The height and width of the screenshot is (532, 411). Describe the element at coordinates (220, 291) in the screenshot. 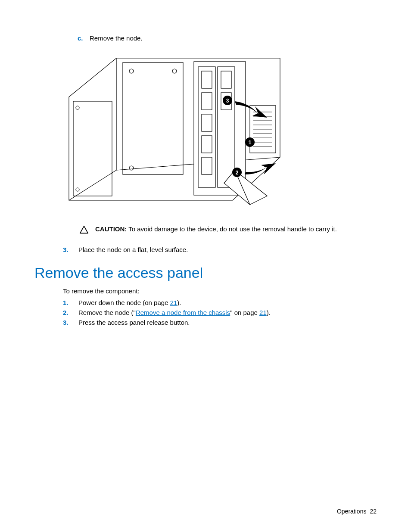

I see `intro-text: To remove the component:` at that location.